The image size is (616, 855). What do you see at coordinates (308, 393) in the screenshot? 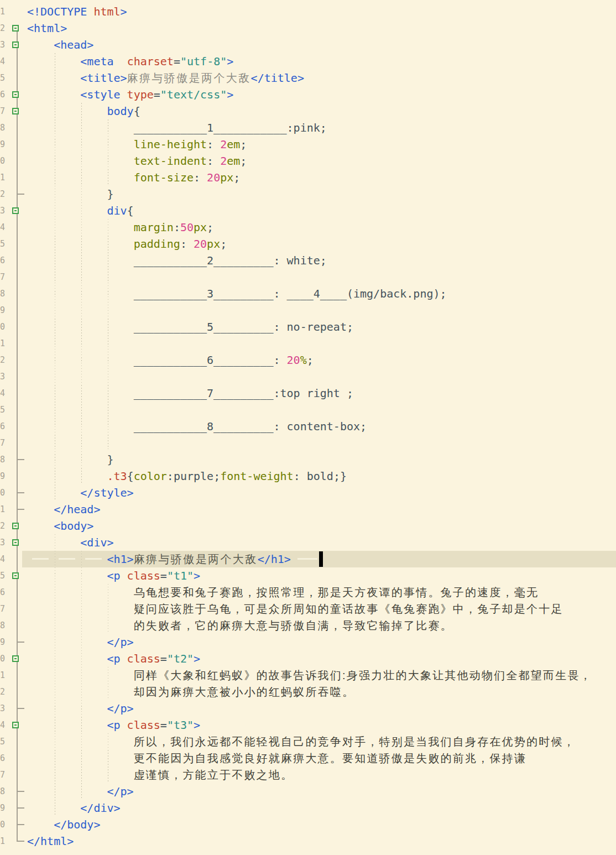
I see `code-line: 24___________7_________:top right ;` at bounding box center [308, 393].